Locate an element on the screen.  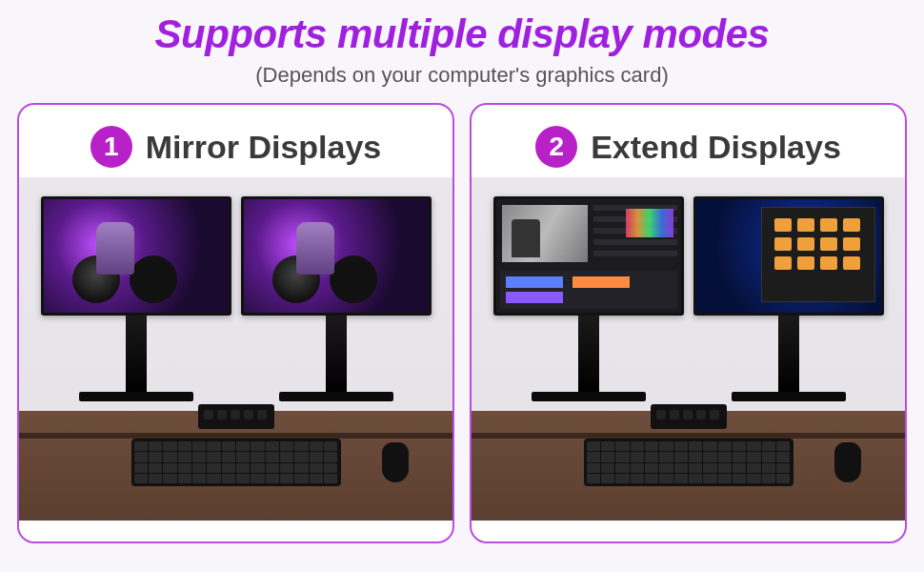
badge-1-icon: 1 is located at coordinates (111, 147).